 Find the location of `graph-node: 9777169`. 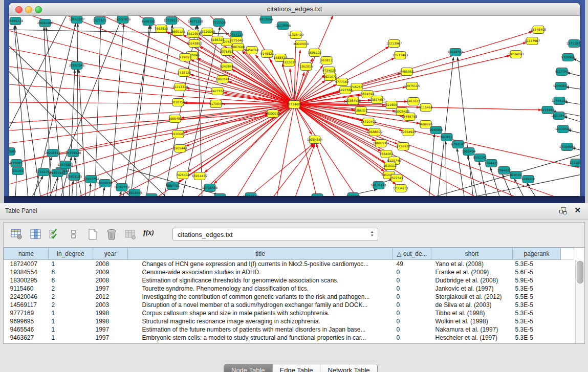

graph-node: 9777169 is located at coordinates (342, 82).